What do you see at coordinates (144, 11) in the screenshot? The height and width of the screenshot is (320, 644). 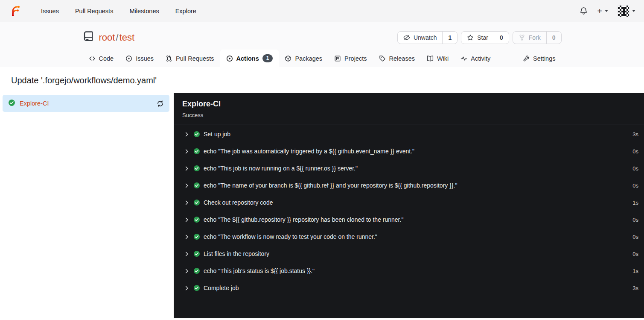 I see `nav-link-milestones: Milestones` at bounding box center [144, 11].